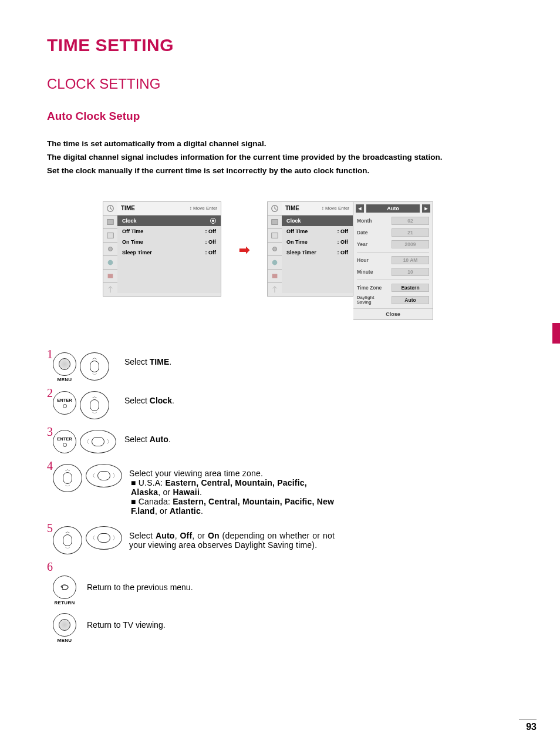 Image resolution: width=560 pixels, height=747 pixels. I want to click on osd-panel-left: TIME ↕ Move Enter Clock Off Time: Off On…, so click(162, 249).